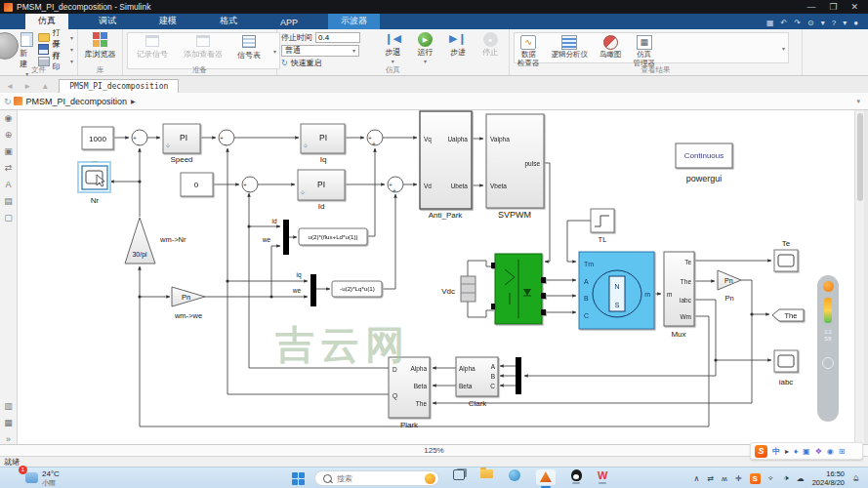 The width and height of the screenshot is (868, 488). Describe the element at coordinates (96, 160) in the screenshot. I see `action-ellipsis: ...` at that location.